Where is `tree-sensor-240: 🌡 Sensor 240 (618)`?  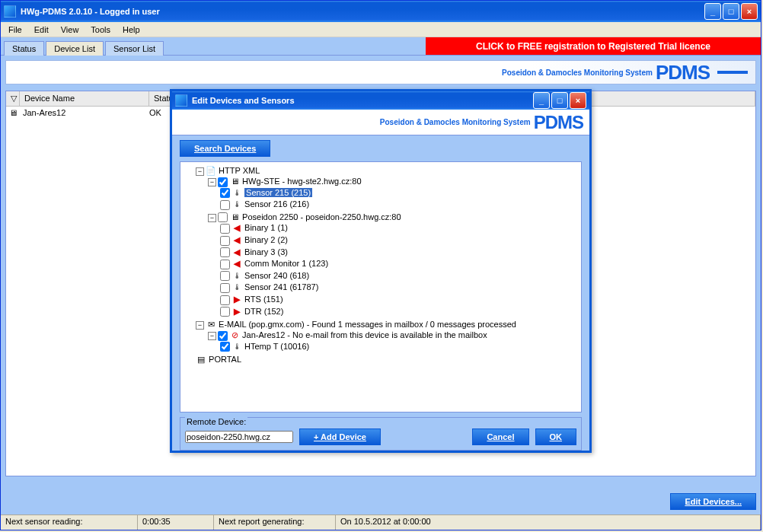
tree-sensor-240: 🌡 Sensor 240 (618) is located at coordinates (399, 276).